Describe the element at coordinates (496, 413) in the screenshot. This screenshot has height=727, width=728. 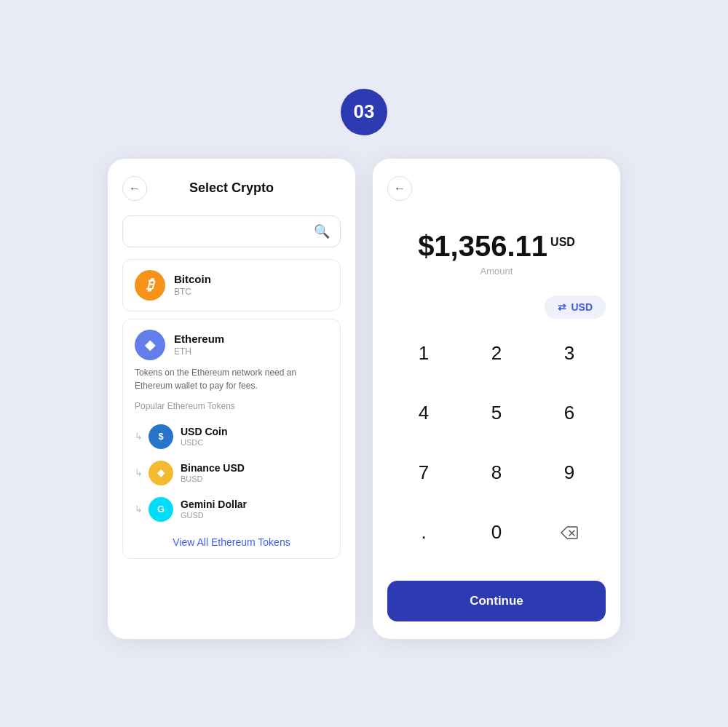
I see `num-5-button: 5` at that location.